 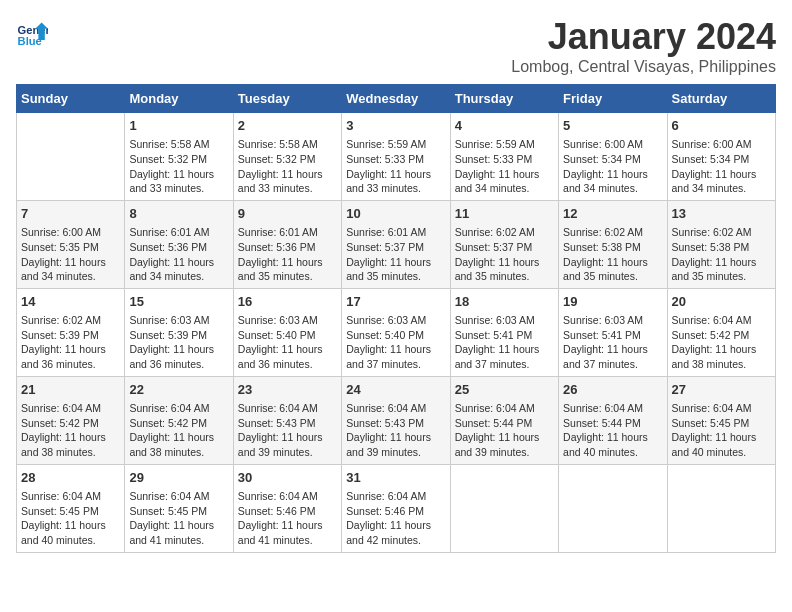 What do you see at coordinates (70, 302) in the screenshot?
I see `day-number: 14` at bounding box center [70, 302].